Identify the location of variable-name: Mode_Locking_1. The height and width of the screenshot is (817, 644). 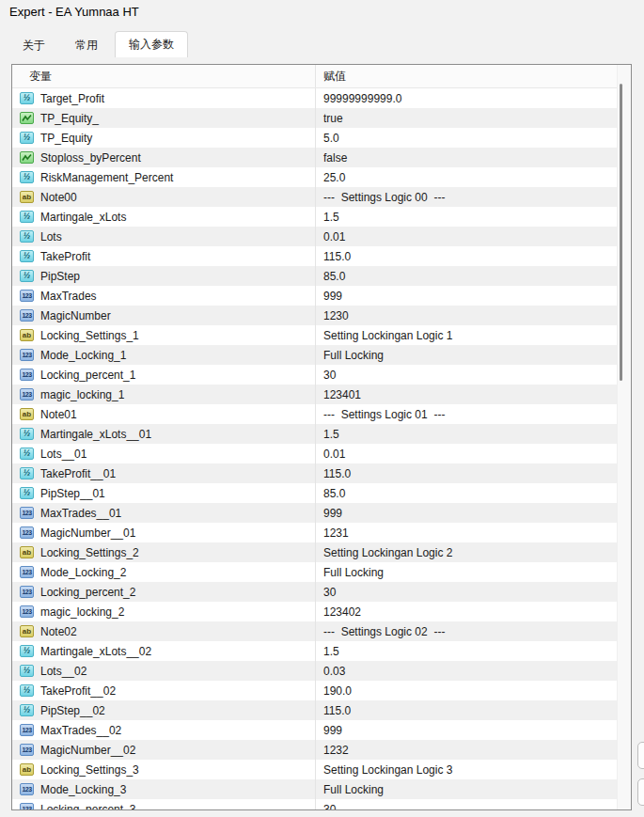
(83, 355).